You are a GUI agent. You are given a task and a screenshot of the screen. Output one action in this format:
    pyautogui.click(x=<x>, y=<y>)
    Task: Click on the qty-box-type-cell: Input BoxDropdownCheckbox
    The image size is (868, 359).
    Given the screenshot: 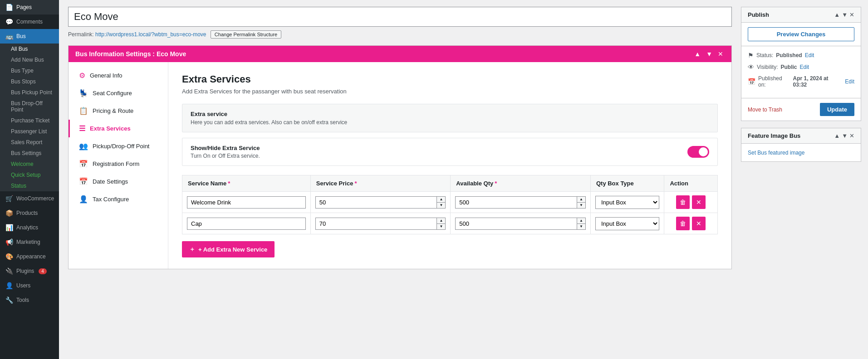 What is the action you would take?
    pyautogui.click(x=627, y=202)
    